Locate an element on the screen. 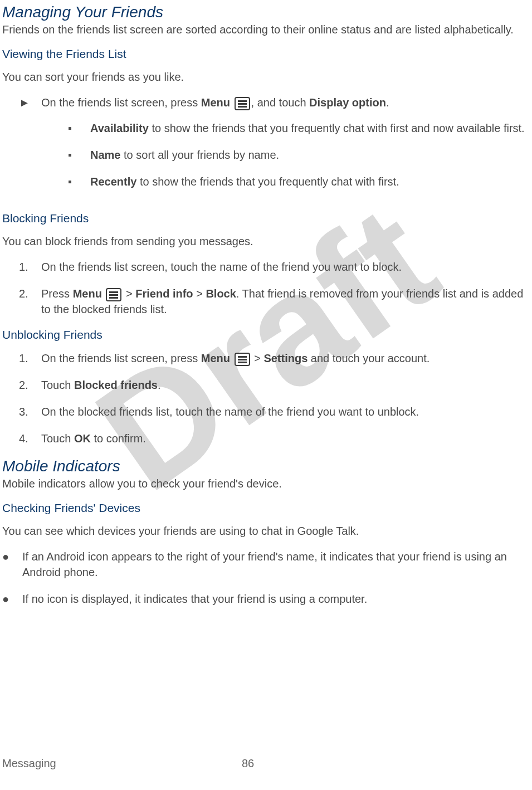 This screenshot has width=532, height=790. para-text: You can block friends from sending you m… is located at coordinates (264, 242).